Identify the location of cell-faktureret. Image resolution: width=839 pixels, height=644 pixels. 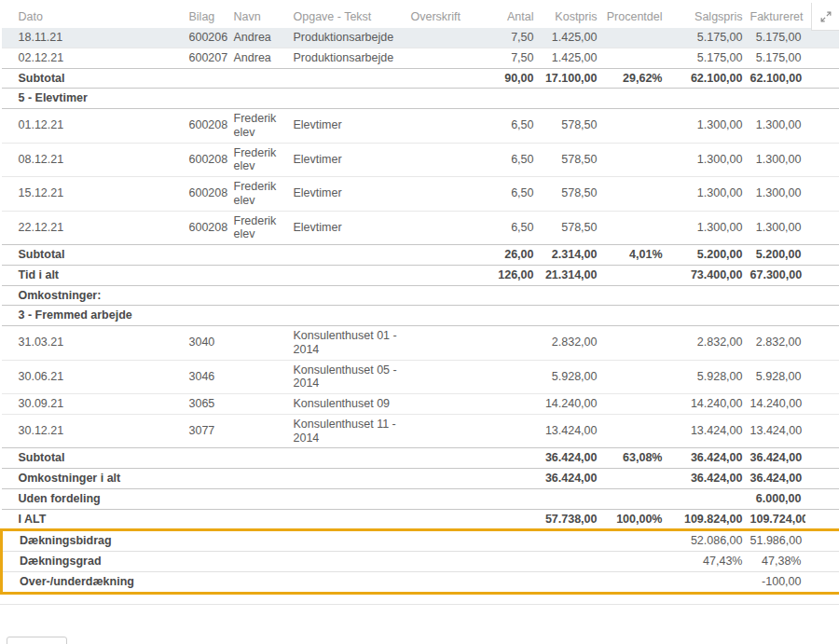
(776, 99).